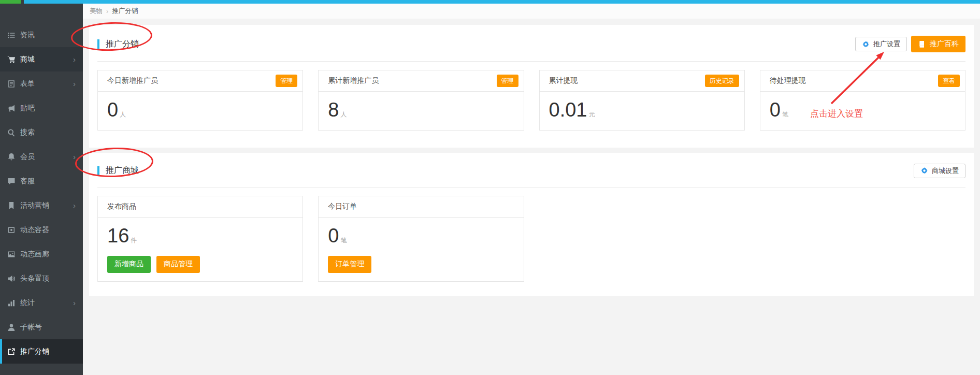 The height and width of the screenshot is (375, 980). What do you see at coordinates (35, 352) in the screenshot?
I see `sidebar-item-label: 推广分销` at bounding box center [35, 352].